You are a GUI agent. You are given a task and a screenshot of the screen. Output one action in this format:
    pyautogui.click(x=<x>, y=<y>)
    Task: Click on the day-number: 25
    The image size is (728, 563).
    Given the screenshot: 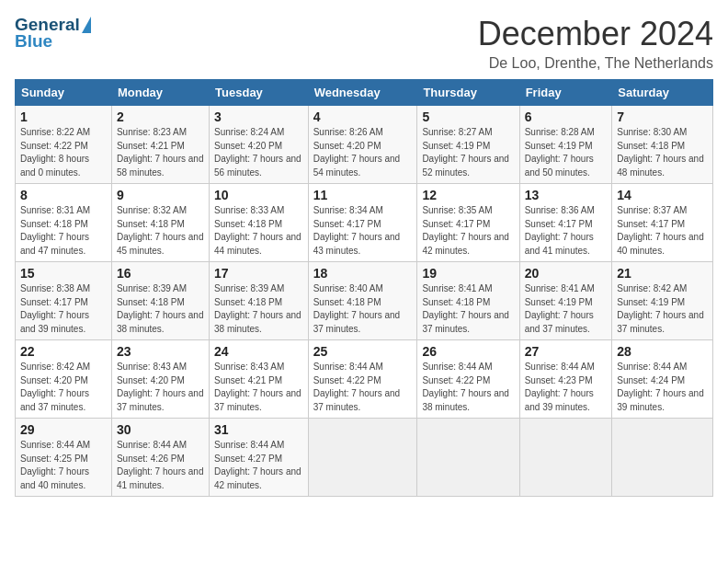 What is the action you would take?
    pyautogui.click(x=363, y=351)
    